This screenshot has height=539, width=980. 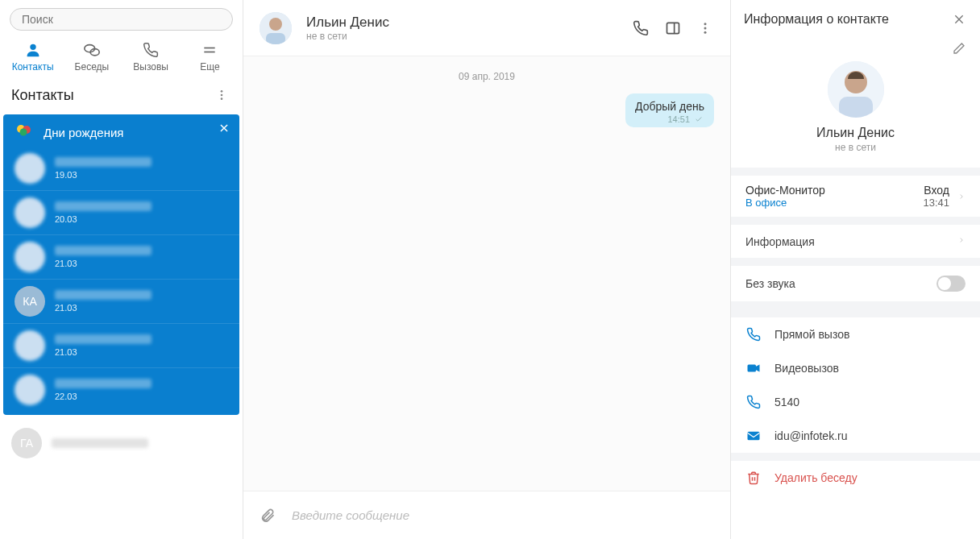 What do you see at coordinates (487, 77) in the screenshot?
I see `date-divider: 09 апр. 2019` at bounding box center [487, 77].